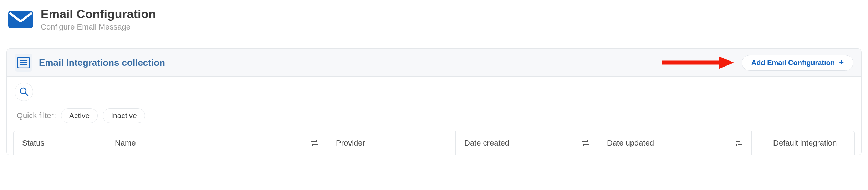 Image resolution: width=868 pixels, height=190 pixels. I want to click on add-email-configuration-button: Add Email Configuration +, so click(797, 63).